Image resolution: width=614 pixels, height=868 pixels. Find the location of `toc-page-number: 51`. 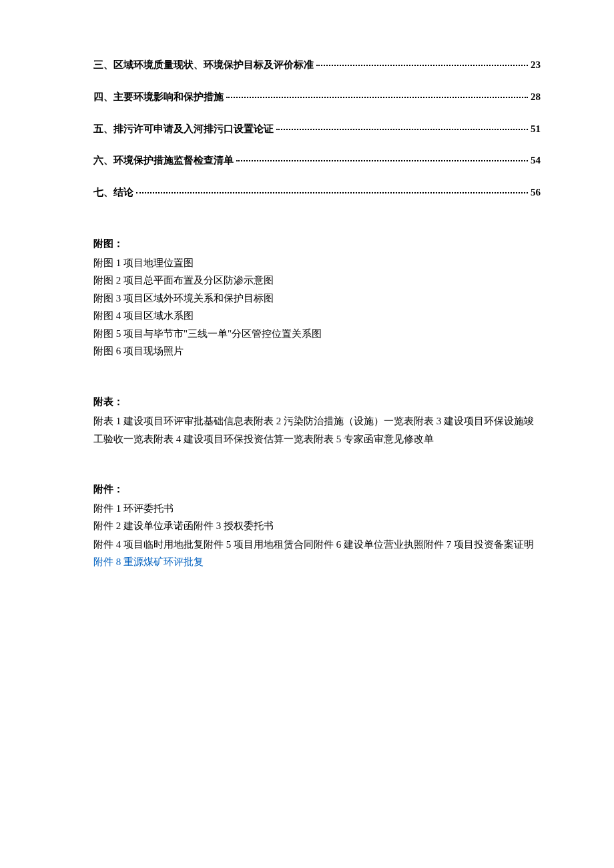

toc-page-number: 51 is located at coordinates (535, 129).